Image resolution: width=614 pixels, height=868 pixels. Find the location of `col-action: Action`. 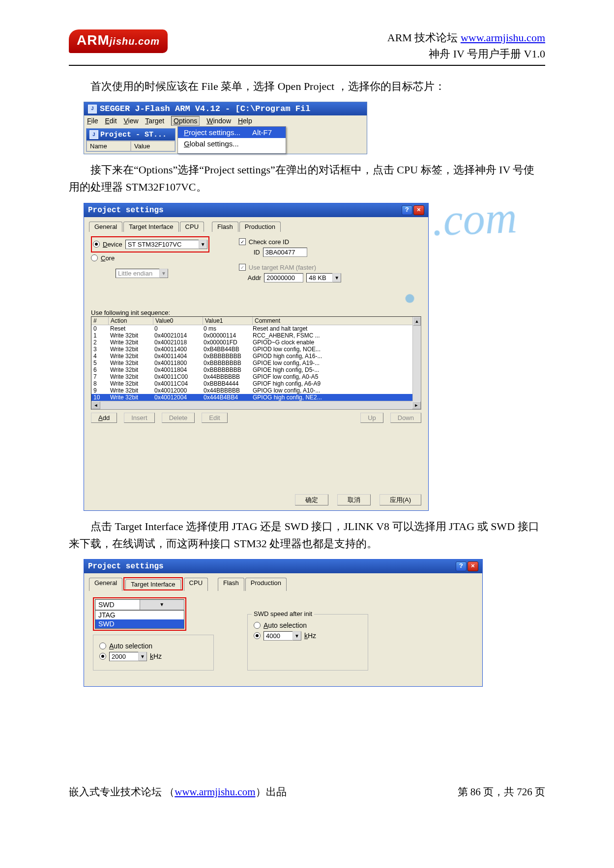

col-action: Action is located at coordinates (131, 321).